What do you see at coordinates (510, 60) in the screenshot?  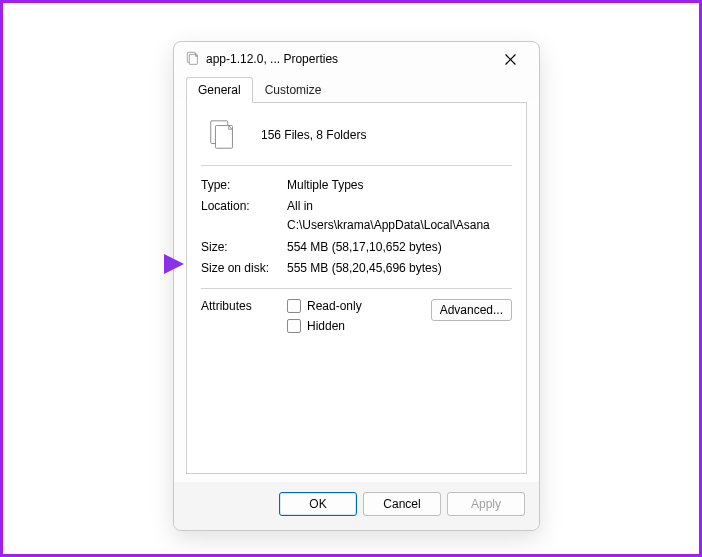 I see `close-icon` at bounding box center [510, 60].